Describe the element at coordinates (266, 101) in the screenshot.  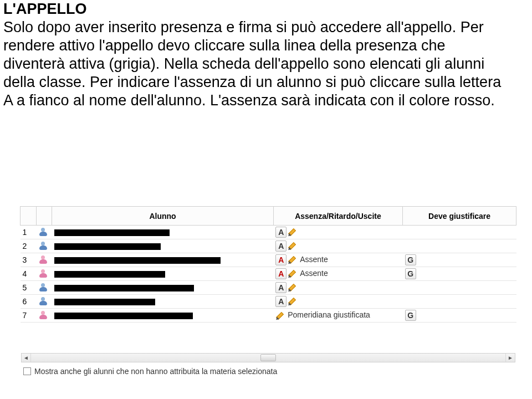
I see `body-line: A a fianco al nome dell'alunno. L'assenz…` at that location.